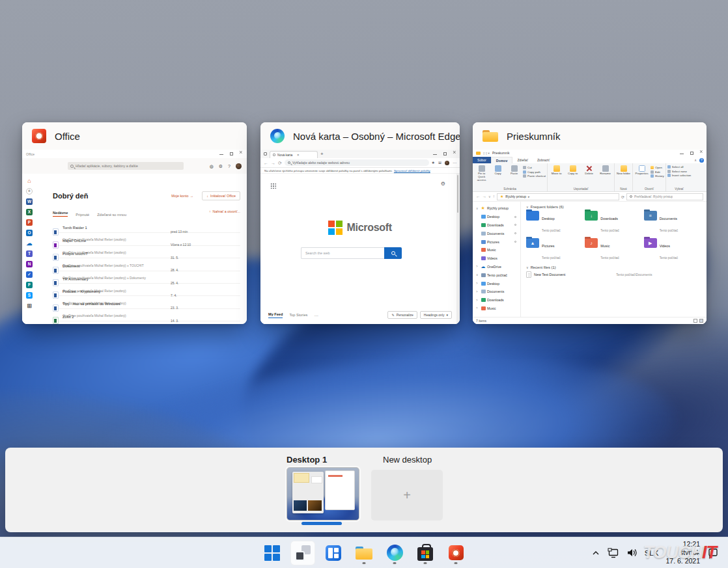 Image resolution: width=728 pixels, height=568 pixels. What do you see at coordinates (275, 315) in the screenshot?
I see `feed-tab-my-feed: My Feed` at bounding box center [275, 315].